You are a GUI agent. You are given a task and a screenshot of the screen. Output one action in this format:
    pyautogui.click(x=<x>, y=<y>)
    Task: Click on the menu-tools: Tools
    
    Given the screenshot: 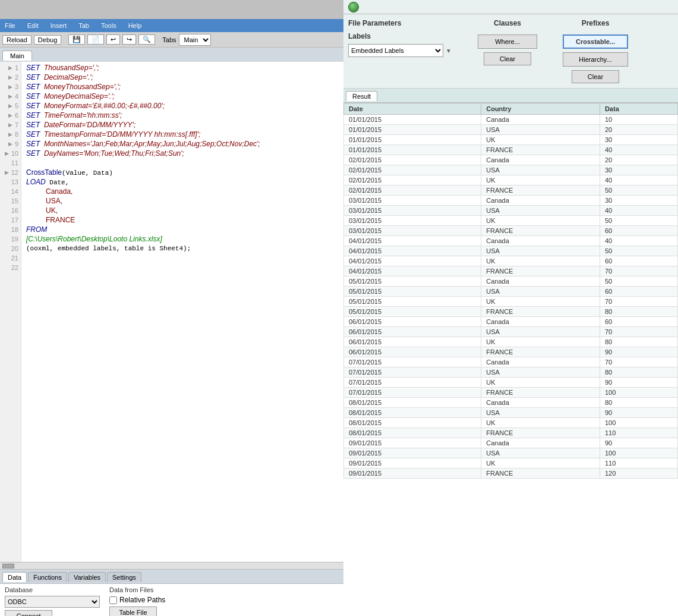 What is the action you would take?
    pyautogui.click(x=109, y=26)
    